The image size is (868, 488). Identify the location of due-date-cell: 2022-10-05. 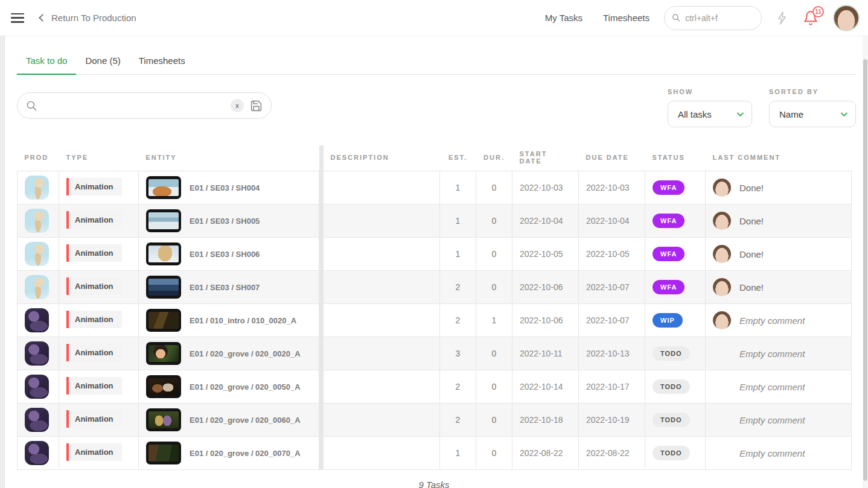
(612, 255).